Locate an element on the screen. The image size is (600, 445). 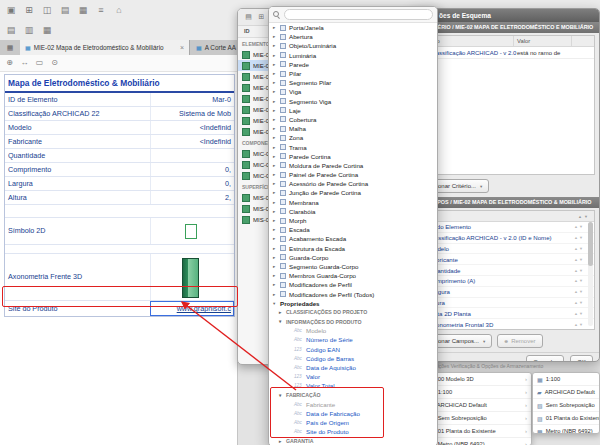
scrollbar-thumb is located at coordinates (590, 244).